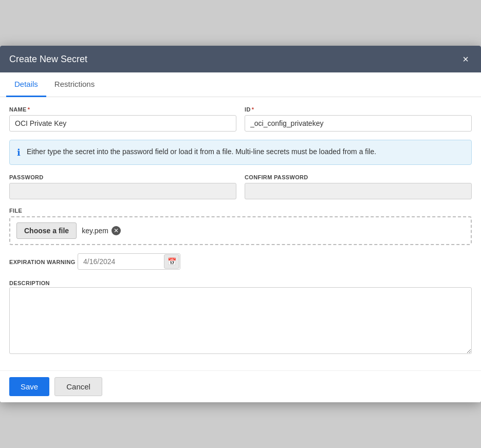 The width and height of the screenshot is (481, 448). What do you see at coordinates (26, 85) in the screenshot?
I see `tab-details: Details` at bounding box center [26, 85].